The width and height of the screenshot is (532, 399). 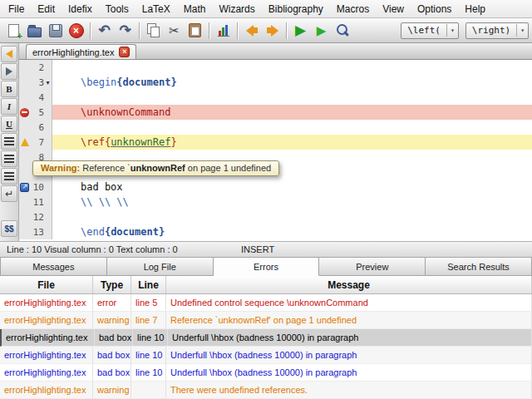 I want to click on italic-button: I, so click(x=9, y=106).